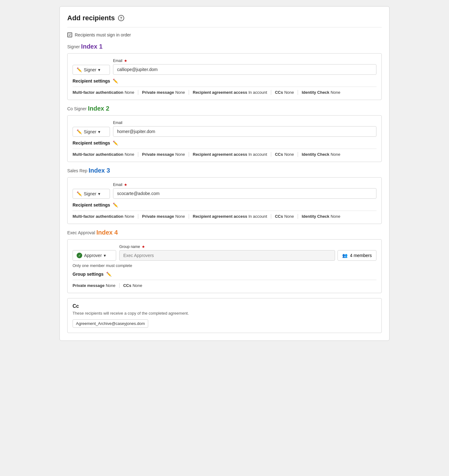 The image size is (449, 476). I want to click on salesrep-3-meta-mfa: Multi-factor authentication None, so click(105, 216).